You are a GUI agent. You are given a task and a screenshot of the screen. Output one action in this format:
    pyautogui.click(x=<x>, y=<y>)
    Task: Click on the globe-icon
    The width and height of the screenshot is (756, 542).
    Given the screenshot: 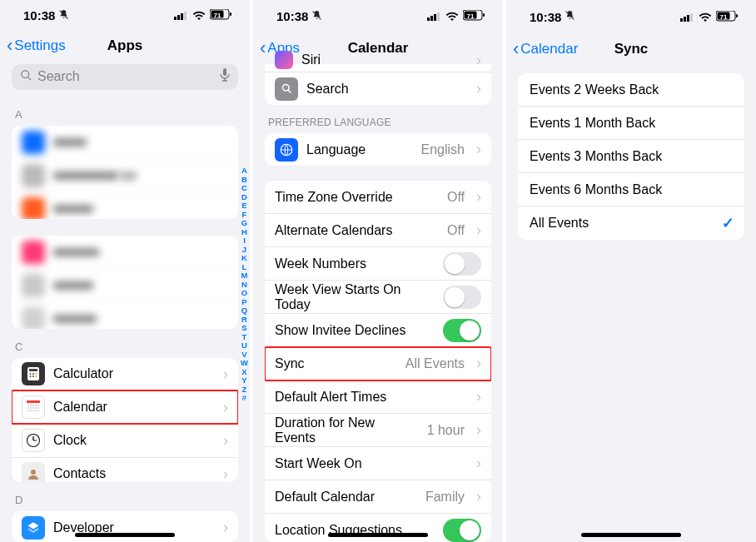 What is the action you would take?
    pyautogui.click(x=286, y=150)
    